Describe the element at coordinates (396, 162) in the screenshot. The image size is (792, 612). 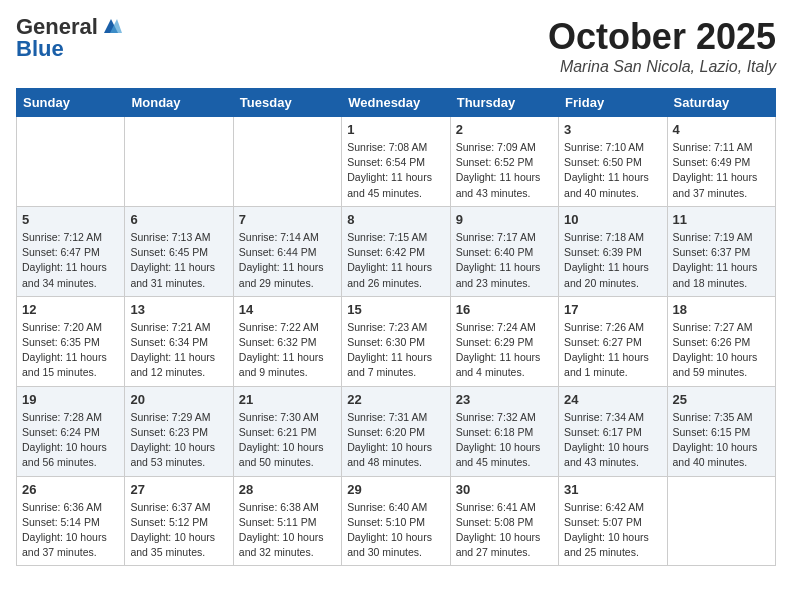
I see `calendar-day-cell: 1Sunrise: 7:08 AM Sunset: 6:54 PM Daylig…` at that location.